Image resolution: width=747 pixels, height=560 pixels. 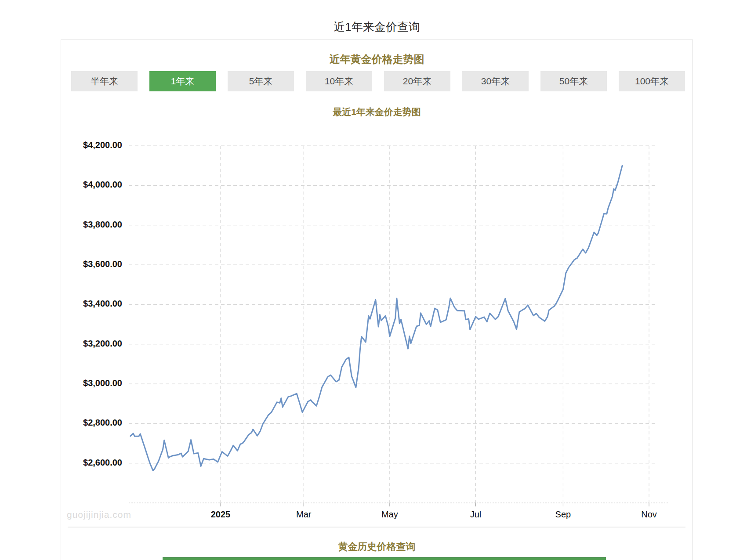 I want to click on tab-1y: 1年来, so click(x=183, y=81).